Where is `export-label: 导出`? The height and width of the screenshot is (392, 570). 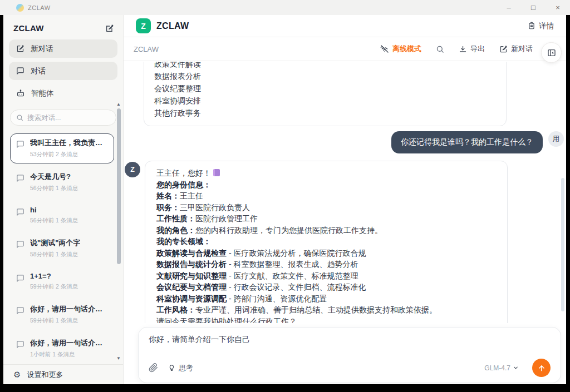
export-label: 导出 is located at coordinates (478, 49).